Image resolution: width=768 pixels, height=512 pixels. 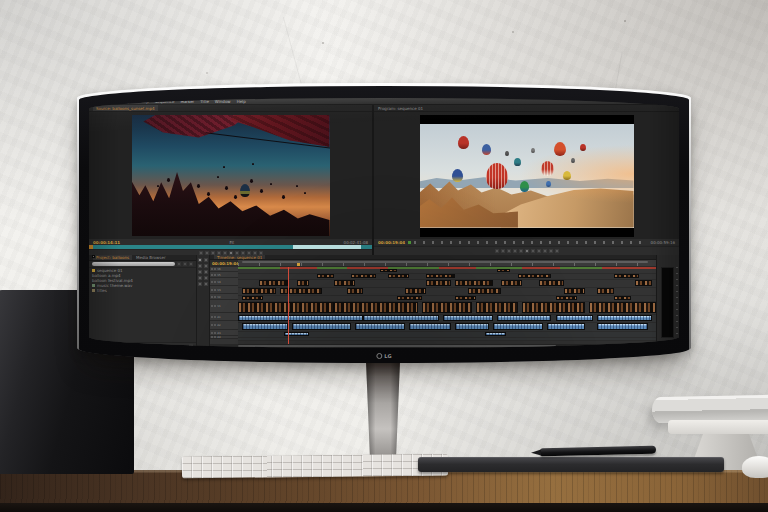 What do you see at coordinates (224, 317) in the screenshot?
I see `track-header-A1: A1` at bounding box center [224, 317].